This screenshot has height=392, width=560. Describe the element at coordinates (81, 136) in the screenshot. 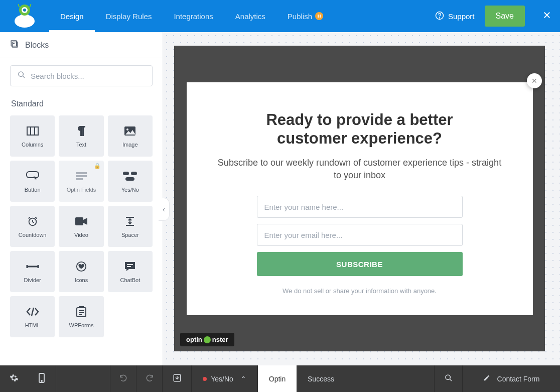

I see `block-text: Text` at that location.